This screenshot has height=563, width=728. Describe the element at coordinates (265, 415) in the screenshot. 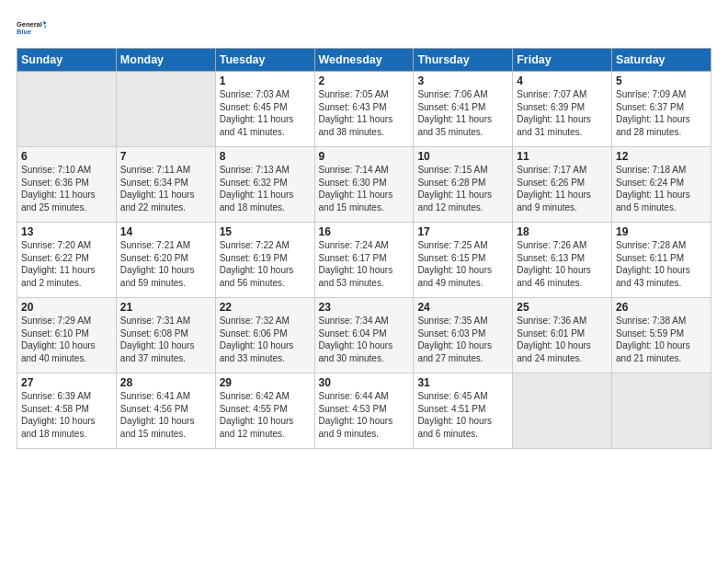

I see `day-info: Sunrise: 6:42 AMSunset: 4:55 PMDaylight:…` at that location.